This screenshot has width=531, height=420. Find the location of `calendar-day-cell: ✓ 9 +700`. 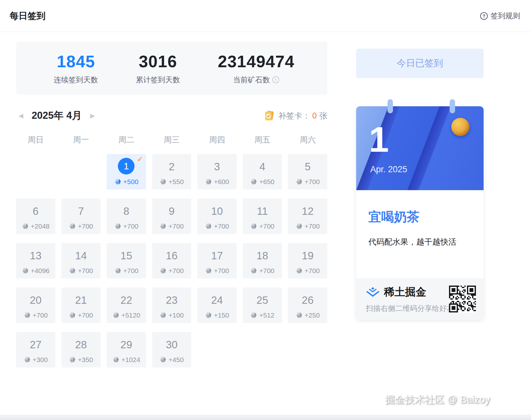

calendar-day-cell: ✓ 9 +700 is located at coordinates (172, 216).